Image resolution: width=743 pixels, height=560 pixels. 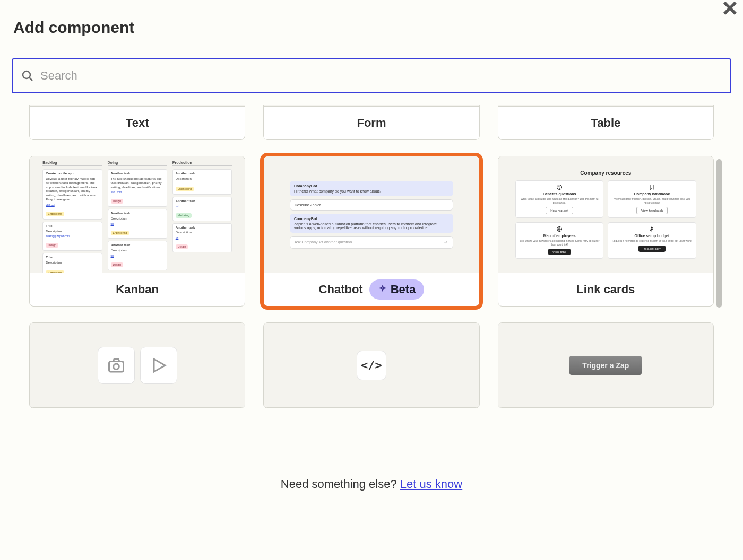 What do you see at coordinates (606, 365) in the screenshot?
I see `component-card-trigger: Trigger a Zap` at bounding box center [606, 365].